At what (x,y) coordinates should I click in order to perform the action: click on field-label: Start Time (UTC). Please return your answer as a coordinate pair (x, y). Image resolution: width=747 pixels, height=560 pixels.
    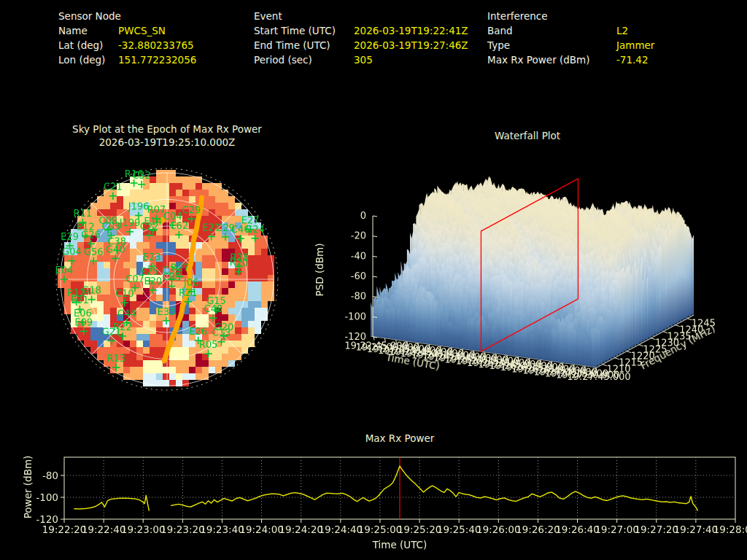
    Looking at the image, I should click on (303, 31).